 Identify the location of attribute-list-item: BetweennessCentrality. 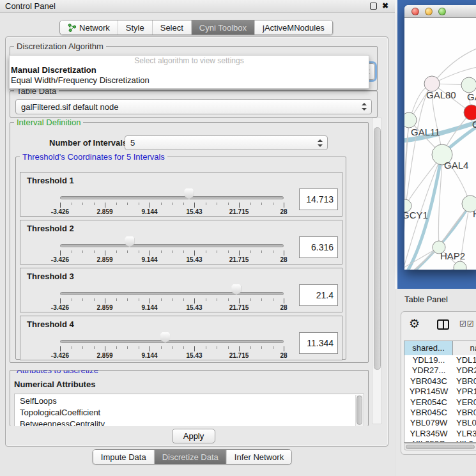
(192, 422).